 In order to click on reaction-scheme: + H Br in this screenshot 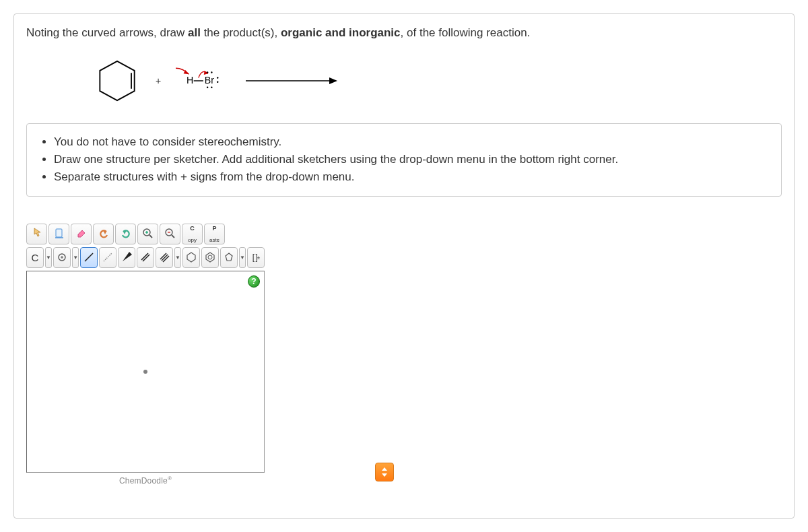, I will do `click(438, 81)`.